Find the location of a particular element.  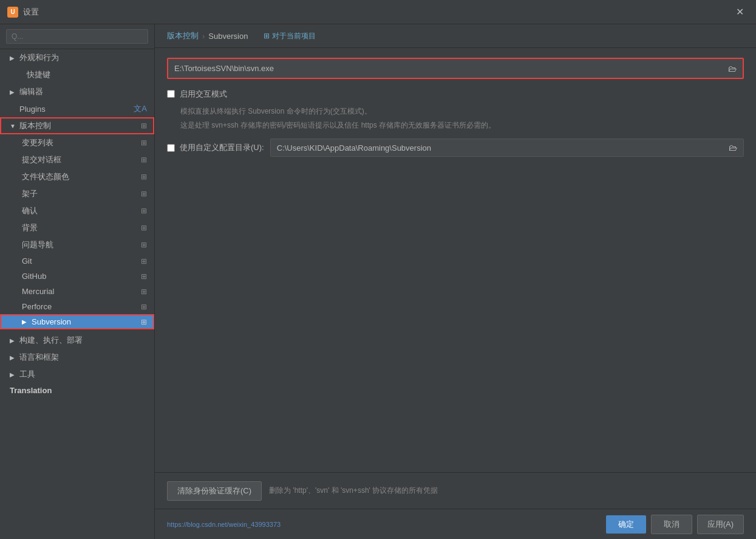

sidebar-item-plugins: Plugins 文A is located at coordinates (77, 109).